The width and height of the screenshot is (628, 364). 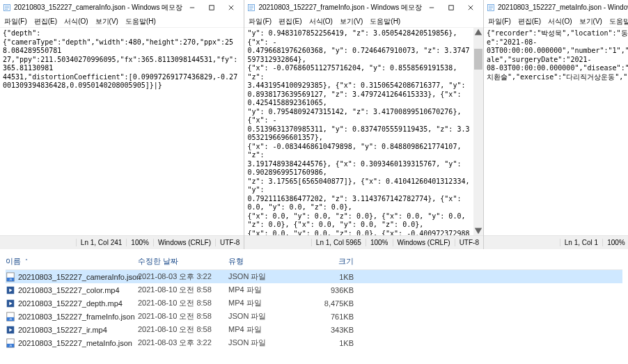 What do you see at coordinates (314, 303) in the screenshot?
I see `file-row: 20210803_152227_depth.mp42021-08-10 오전 8…` at bounding box center [314, 303].